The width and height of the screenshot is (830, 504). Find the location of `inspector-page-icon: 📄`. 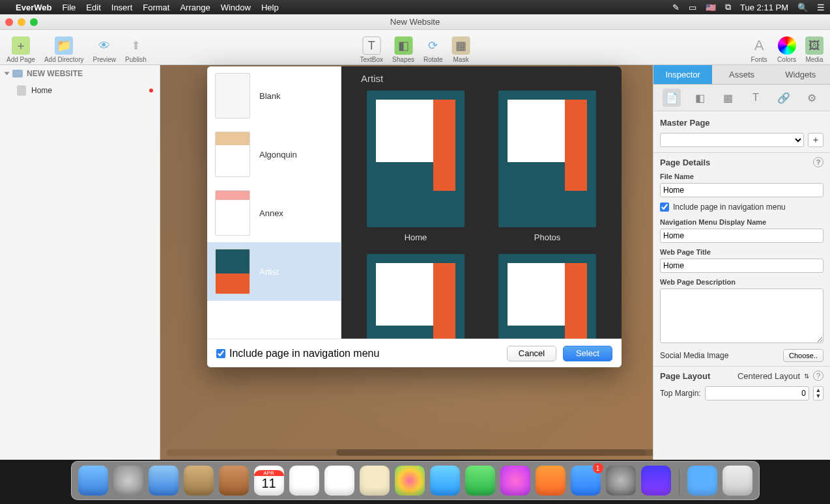

inspector-page-icon: 📄 is located at coordinates (672, 98).